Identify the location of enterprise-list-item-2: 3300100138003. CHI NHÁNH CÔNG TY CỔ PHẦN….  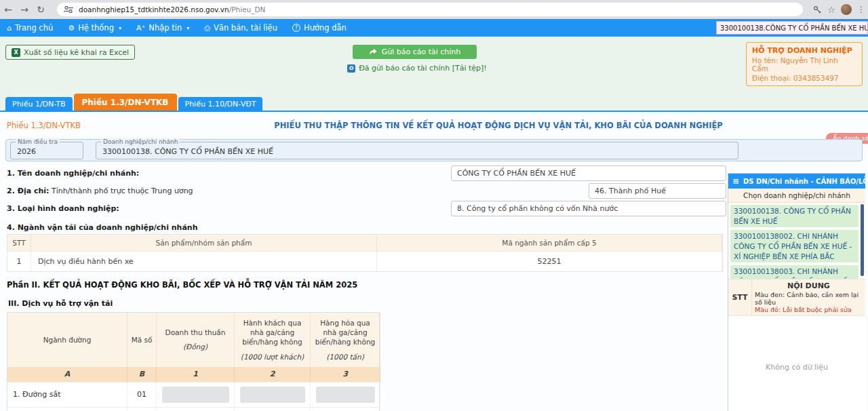
(795, 272).